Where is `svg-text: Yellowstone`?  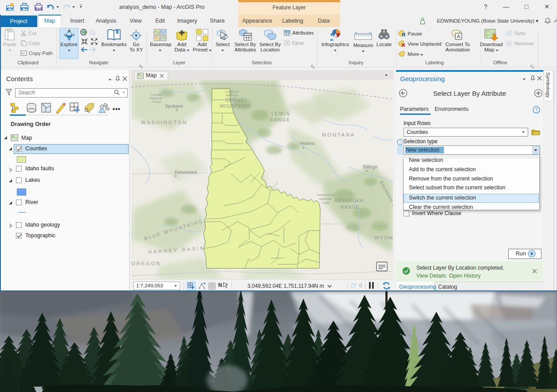
svg-text: Yellowstone is located at coordinates (326, 195).